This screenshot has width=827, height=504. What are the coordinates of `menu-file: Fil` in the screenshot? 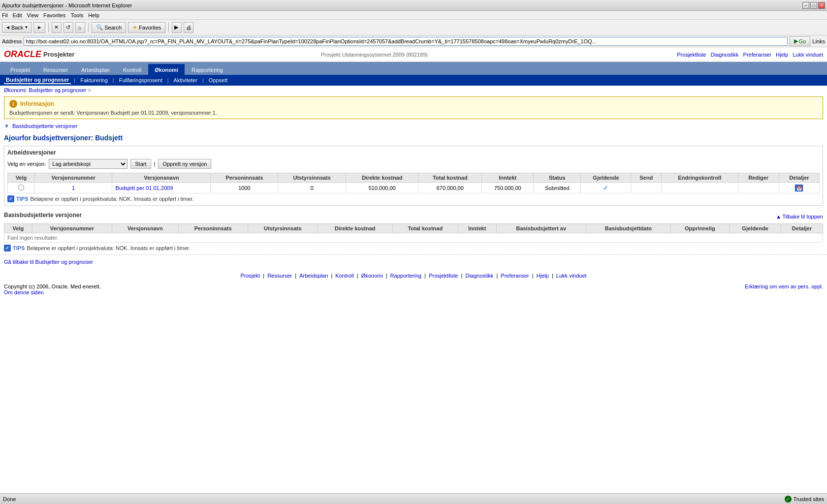 It's located at (5, 15).